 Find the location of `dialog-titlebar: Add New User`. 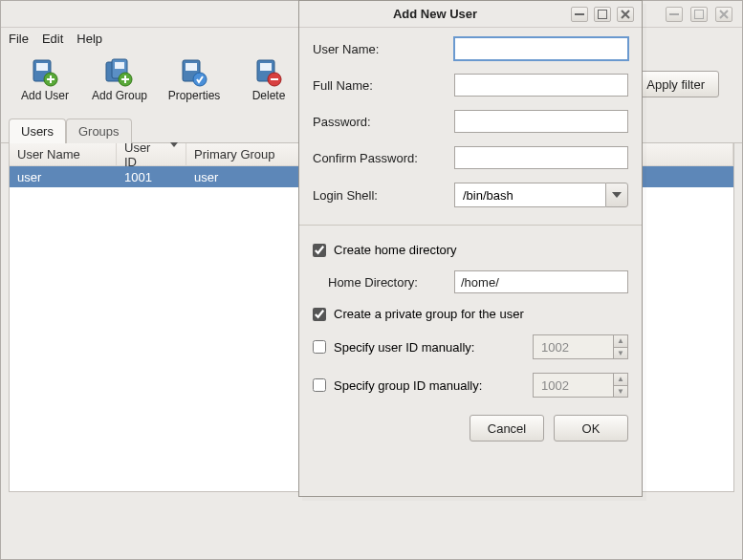

dialog-titlebar: Add New User is located at coordinates (470, 14).